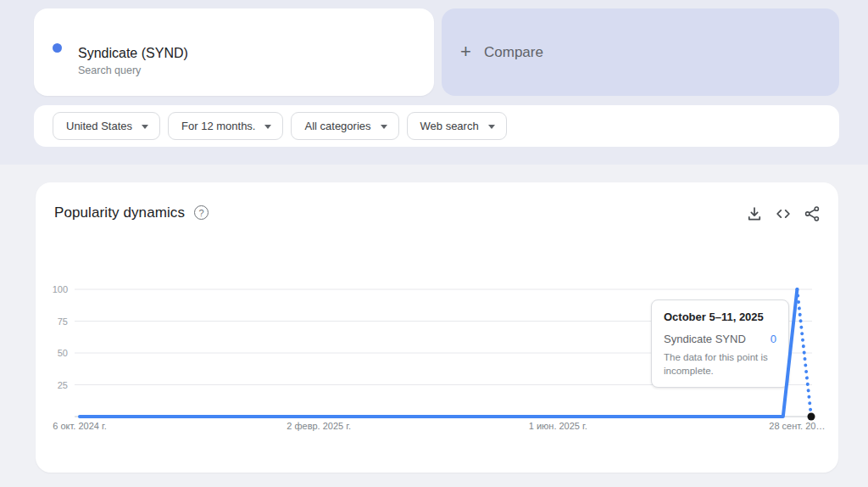  I want to click on svg-text: 50, so click(63, 353).